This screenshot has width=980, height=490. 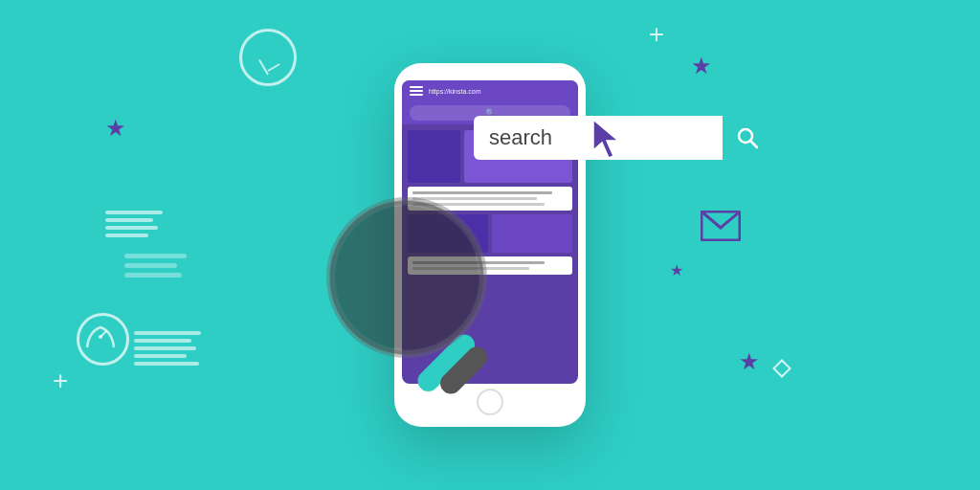 What do you see at coordinates (702, 66) in the screenshot?
I see `star-icon-top-right: ★` at bounding box center [702, 66].